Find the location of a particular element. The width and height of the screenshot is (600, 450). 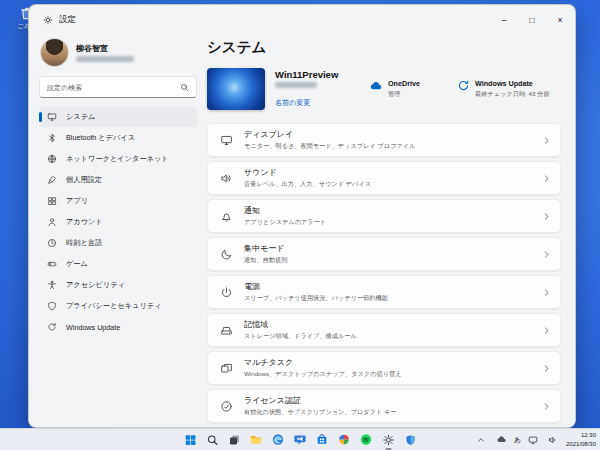

taskbar-search-icon is located at coordinates (212, 440).